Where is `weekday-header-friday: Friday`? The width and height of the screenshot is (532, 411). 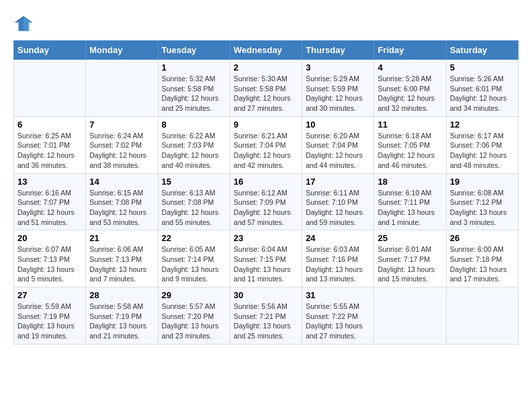
weekday-header-friday: Friday is located at coordinates (410, 50).